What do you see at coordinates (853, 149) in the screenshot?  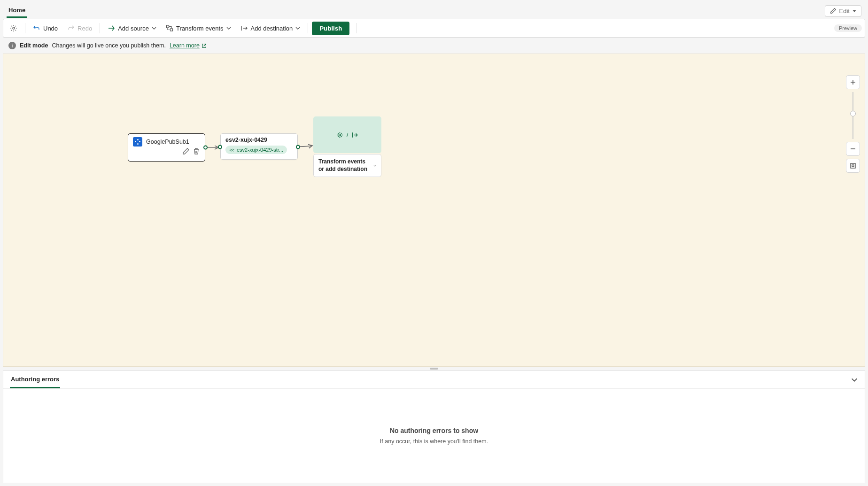 I see `zoom-out-button` at bounding box center [853, 149].